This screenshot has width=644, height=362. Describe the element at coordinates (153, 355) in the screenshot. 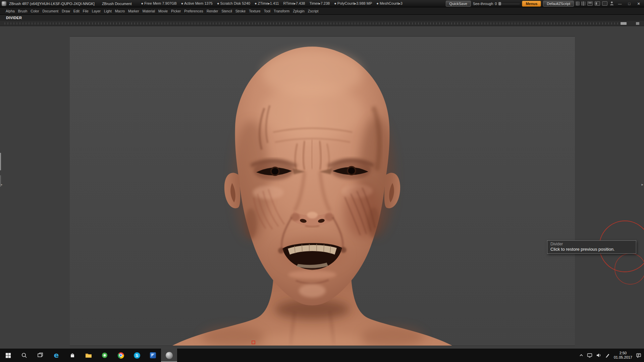

I see `blue-app-icon` at that location.